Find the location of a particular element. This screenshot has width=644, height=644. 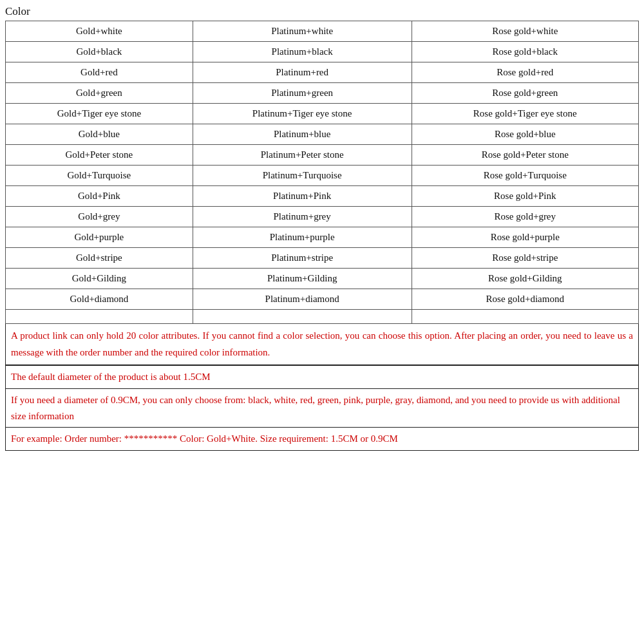

table-cell: Platinum+Gilding is located at coordinates (302, 279).